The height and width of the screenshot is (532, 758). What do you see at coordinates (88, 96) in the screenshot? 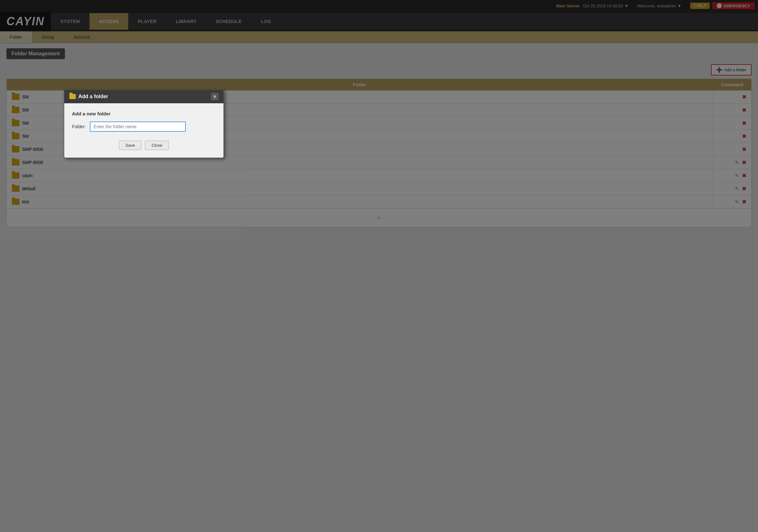
I see `modal-title: Add a folder` at bounding box center [88, 96].